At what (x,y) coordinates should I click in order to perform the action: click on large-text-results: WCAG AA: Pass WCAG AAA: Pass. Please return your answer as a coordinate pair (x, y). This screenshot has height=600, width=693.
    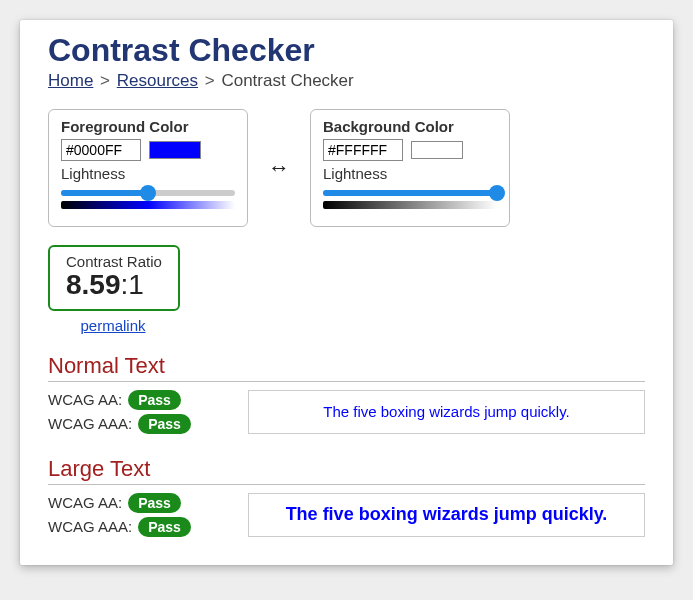
    Looking at the image, I should click on (138, 517).